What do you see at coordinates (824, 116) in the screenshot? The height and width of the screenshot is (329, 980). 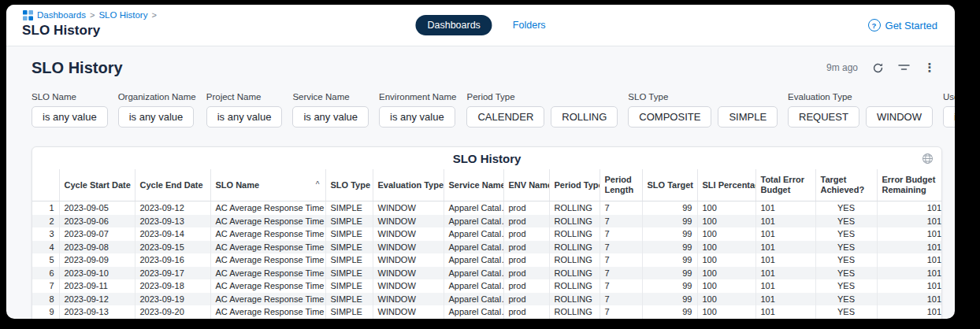 I see `filter-button: REQUEST` at bounding box center [824, 116].